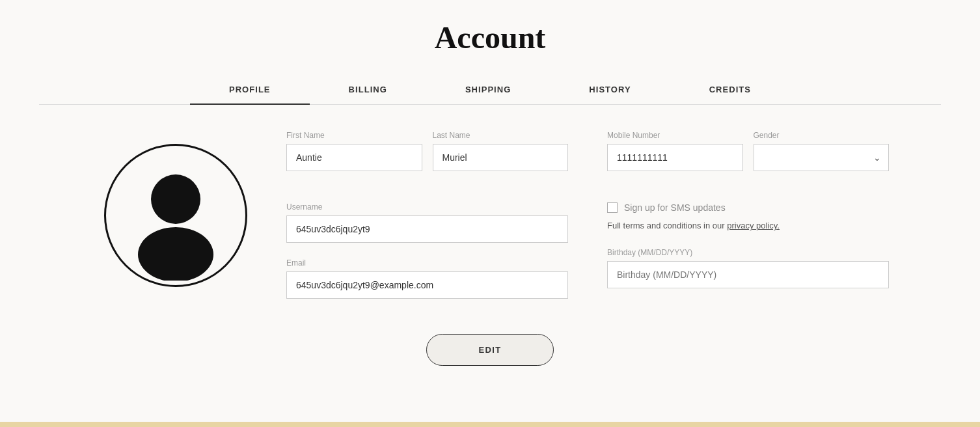 The image size is (980, 427). What do you see at coordinates (675, 208) in the screenshot?
I see `sms-label: Sign up for SMS updates` at bounding box center [675, 208].